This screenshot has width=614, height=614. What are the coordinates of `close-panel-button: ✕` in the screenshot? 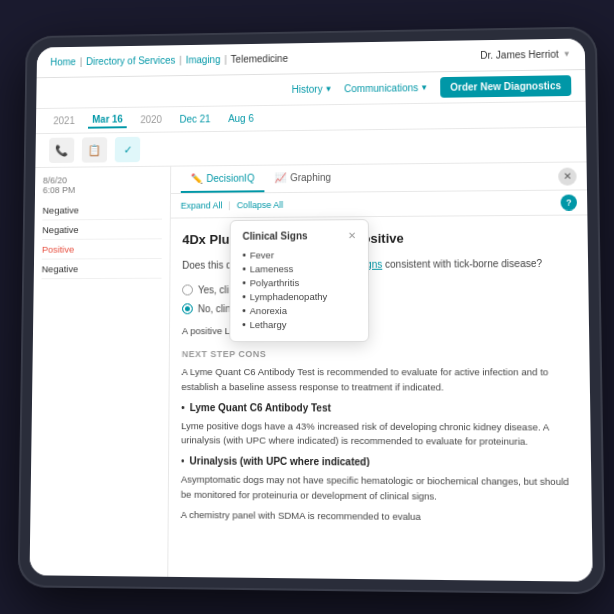 It's located at (568, 176).